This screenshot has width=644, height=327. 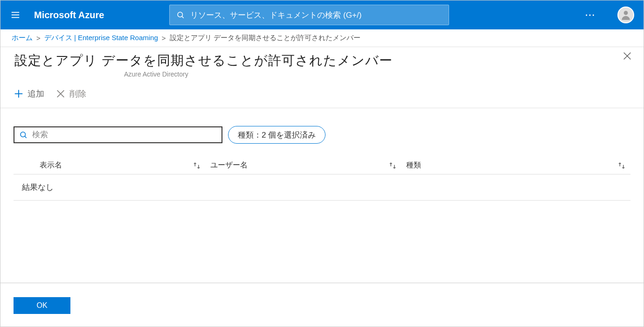 What do you see at coordinates (118, 135) in the screenshot?
I see `members-search` at bounding box center [118, 135].